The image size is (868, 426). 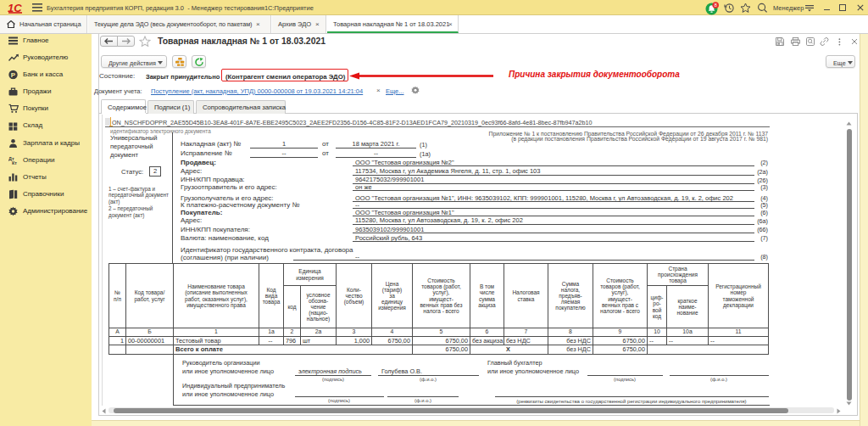 What do you see at coordinates (15, 8) in the screenshot?
I see `svg-text: 1С` at bounding box center [15, 8].